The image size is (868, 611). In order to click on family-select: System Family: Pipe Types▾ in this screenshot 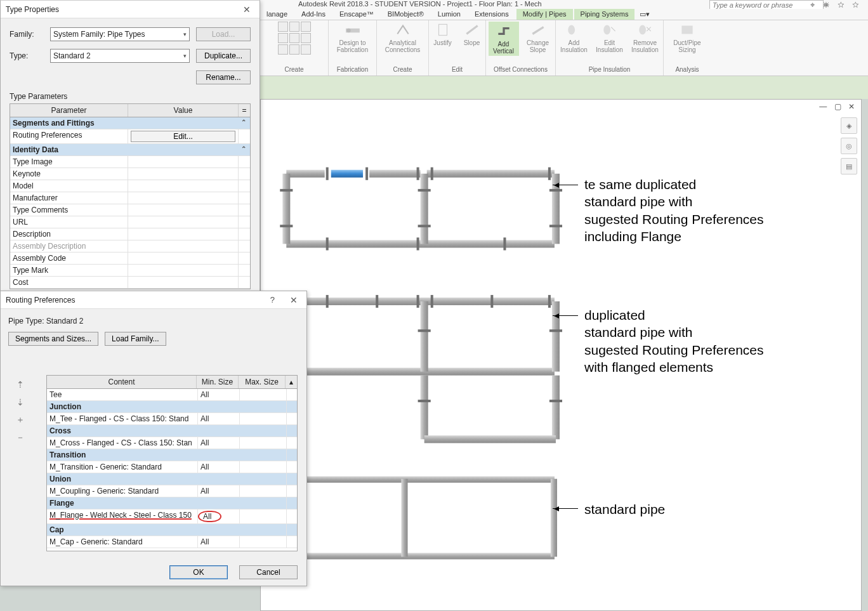, I will do `click(120, 34)`.